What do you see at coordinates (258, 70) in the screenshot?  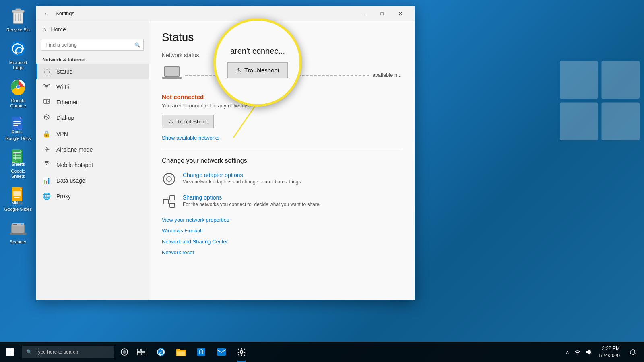 I see `magnify-troubleshoot-button: ⚠ Troubleshoot` at bounding box center [258, 70].